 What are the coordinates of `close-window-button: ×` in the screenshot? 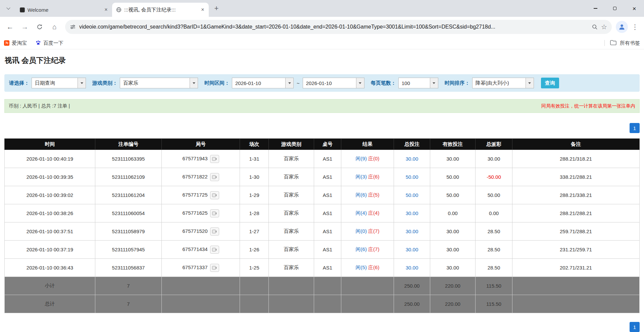 It's located at (634, 8).